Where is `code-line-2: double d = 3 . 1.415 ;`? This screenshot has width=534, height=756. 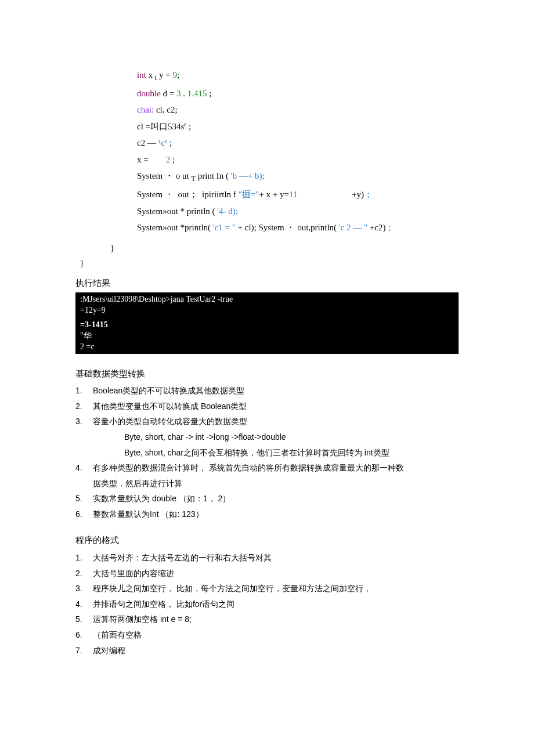
code-line-2: double d = 3 . 1.415 ; is located at coordinates (298, 94).